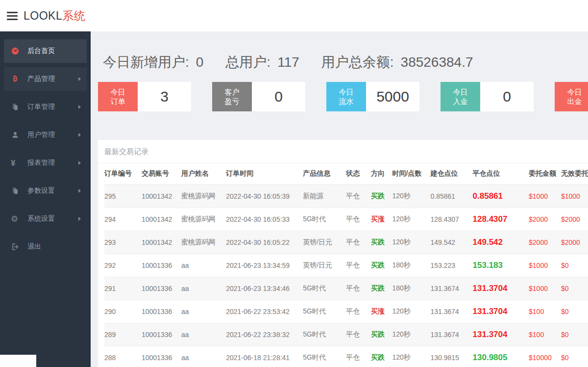 The image size is (588, 367). I want to click on stat-group: 今日新增用户:0, so click(153, 62).